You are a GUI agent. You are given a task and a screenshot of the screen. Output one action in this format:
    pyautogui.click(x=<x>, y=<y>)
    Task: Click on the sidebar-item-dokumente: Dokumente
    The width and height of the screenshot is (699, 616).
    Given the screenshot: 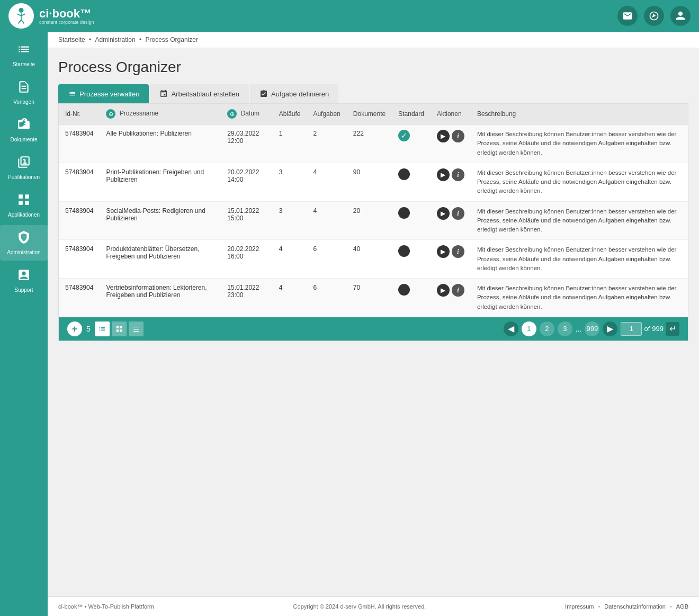 What is the action you would take?
    pyautogui.click(x=24, y=130)
    